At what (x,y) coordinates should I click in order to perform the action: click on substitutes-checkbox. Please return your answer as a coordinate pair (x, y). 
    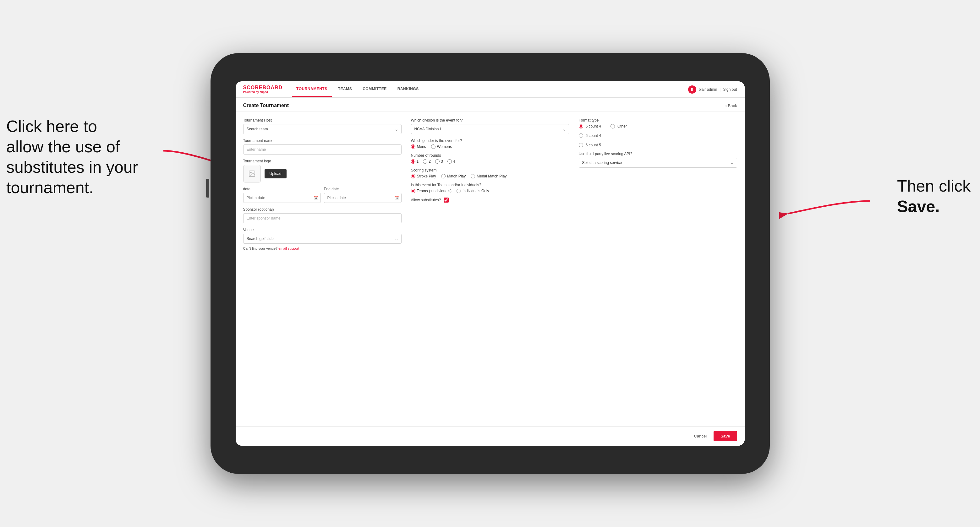
    Looking at the image, I should click on (446, 200).